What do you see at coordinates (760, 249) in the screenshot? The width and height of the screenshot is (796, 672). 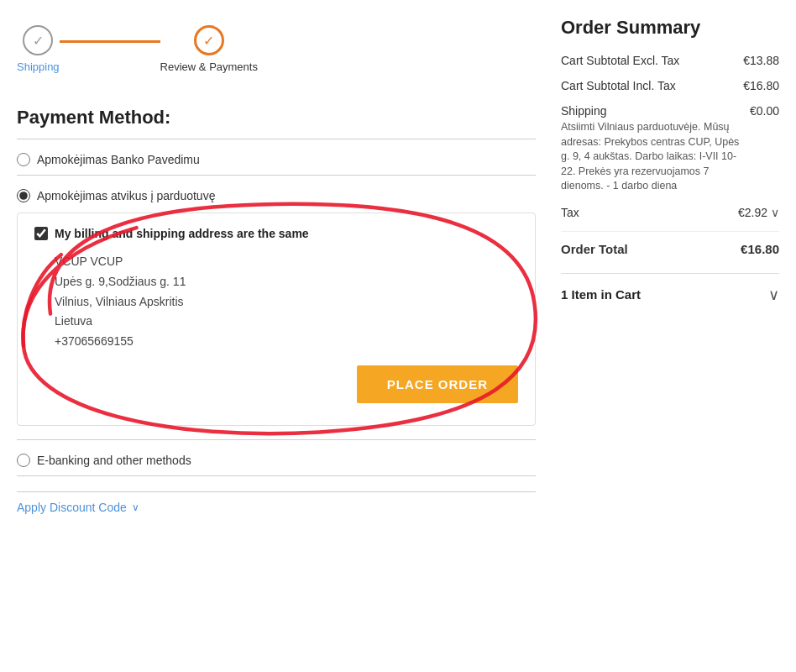 I see `order-total-value: €16.80` at bounding box center [760, 249].